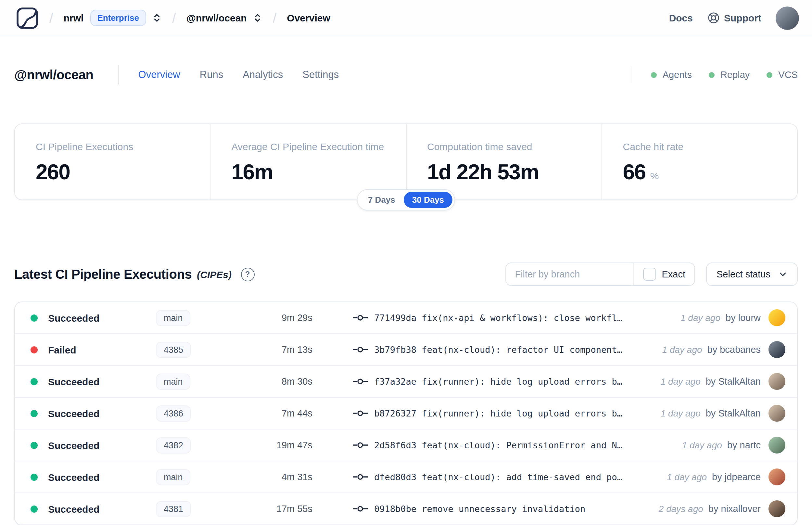 The width and height of the screenshot is (812, 525). I want to click on range-option-30-days: 30 Days, so click(428, 200).